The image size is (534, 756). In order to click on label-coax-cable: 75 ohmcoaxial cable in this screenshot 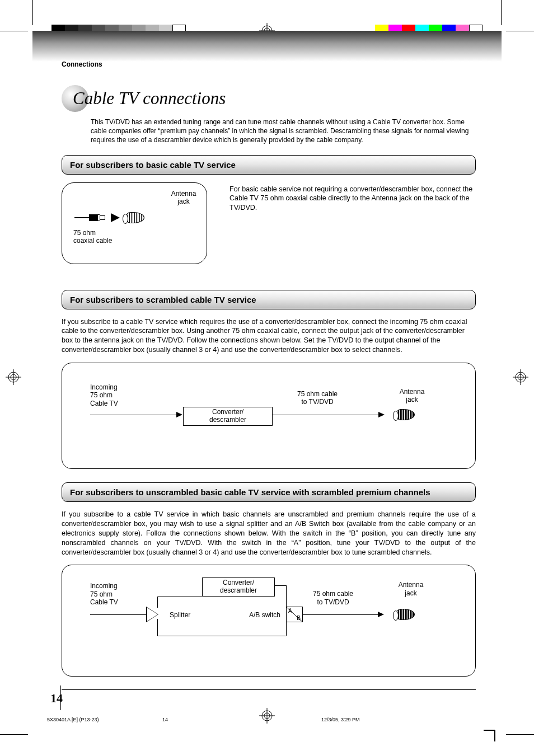, I will do `click(93, 237)`.